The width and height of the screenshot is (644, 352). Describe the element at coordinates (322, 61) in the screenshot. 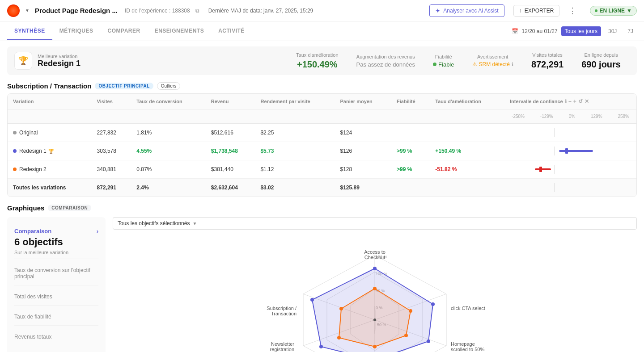

I see `best-variation-banner: 🏆 Meilleure variation Redesign 1 Taux d'…` at that location.